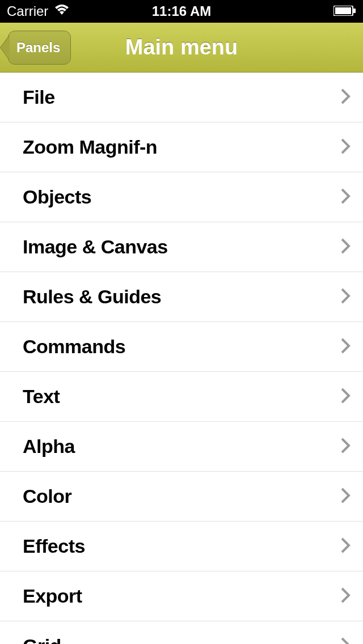  I want to click on menu-item-export: Export, so click(182, 596).